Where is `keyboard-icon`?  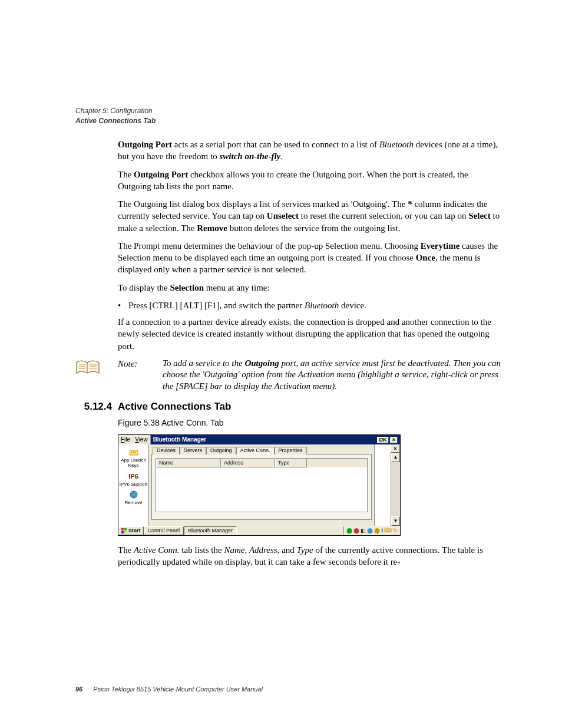
keyboard-icon is located at coordinates (134, 452).